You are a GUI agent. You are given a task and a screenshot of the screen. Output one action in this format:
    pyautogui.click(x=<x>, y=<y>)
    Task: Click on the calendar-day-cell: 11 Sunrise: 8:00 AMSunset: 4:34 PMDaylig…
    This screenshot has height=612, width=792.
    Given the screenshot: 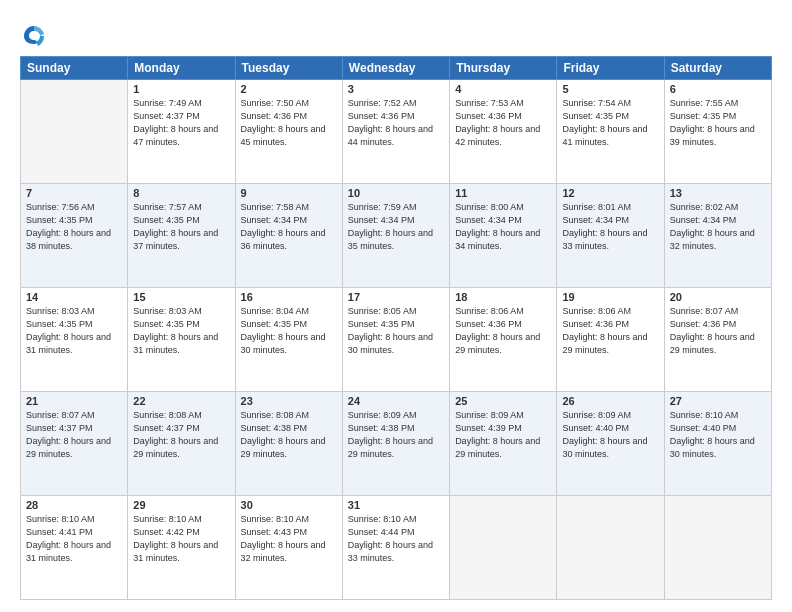 What is the action you would take?
    pyautogui.click(x=504, y=236)
    